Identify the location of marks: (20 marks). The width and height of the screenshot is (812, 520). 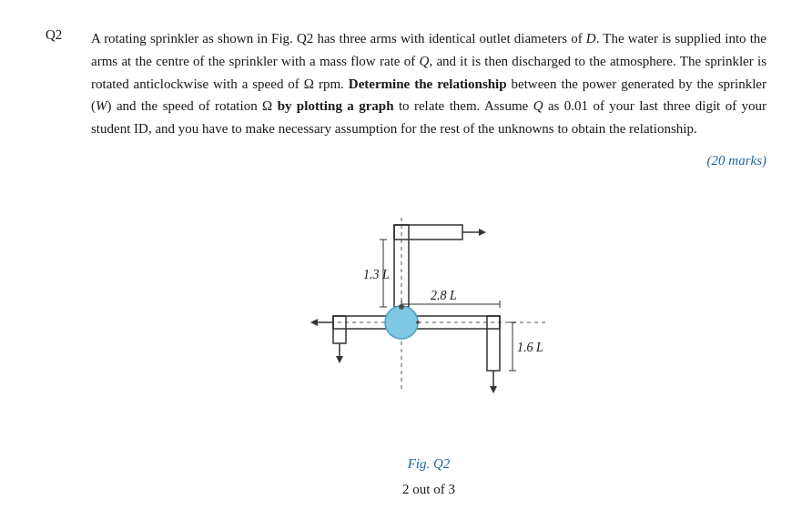
(429, 160).